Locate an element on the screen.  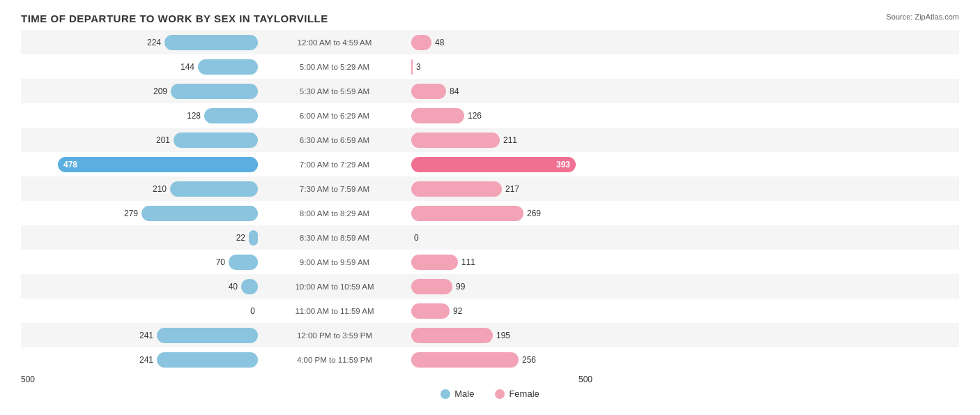
male-value: 22 is located at coordinates (241, 238).